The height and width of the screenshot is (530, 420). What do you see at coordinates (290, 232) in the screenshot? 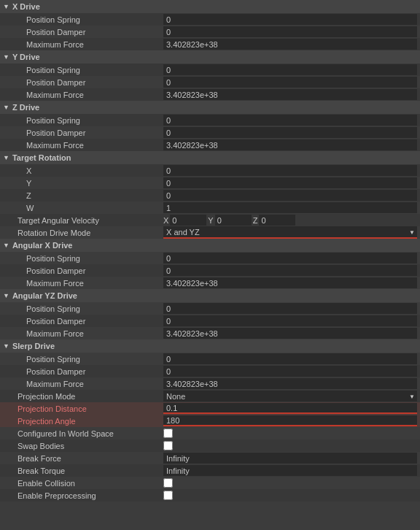
I see `rotation-drive-mode-dropdown-wrapper: X and YZ Slerp ▼` at bounding box center [290, 232].